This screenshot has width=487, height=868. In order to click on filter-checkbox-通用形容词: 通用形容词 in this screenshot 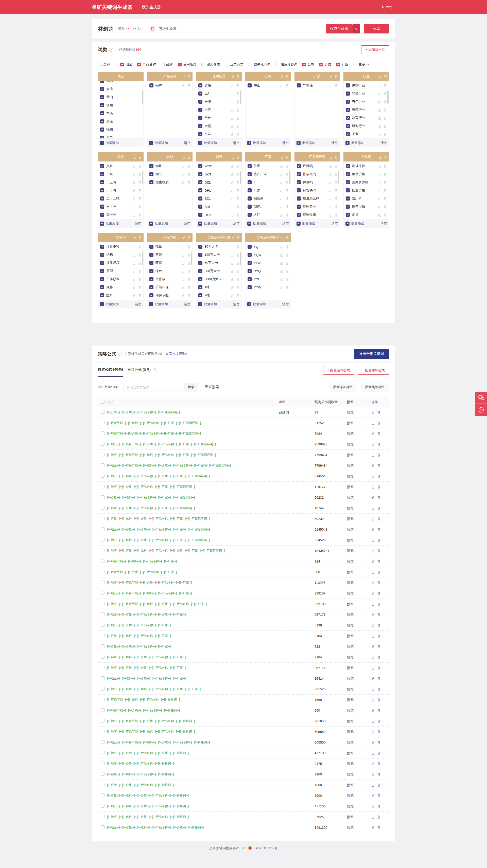, I will do `click(286, 64)`.